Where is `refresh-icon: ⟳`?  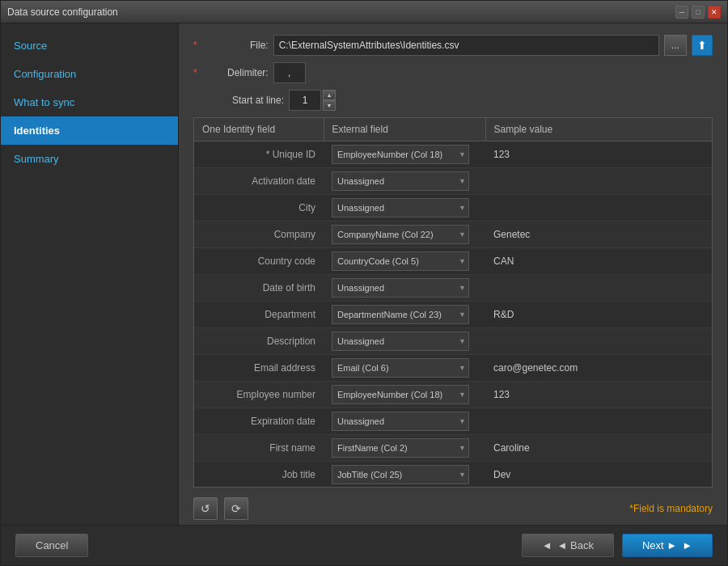 refresh-icon: ⟳ is located at coordinates (236, 509).